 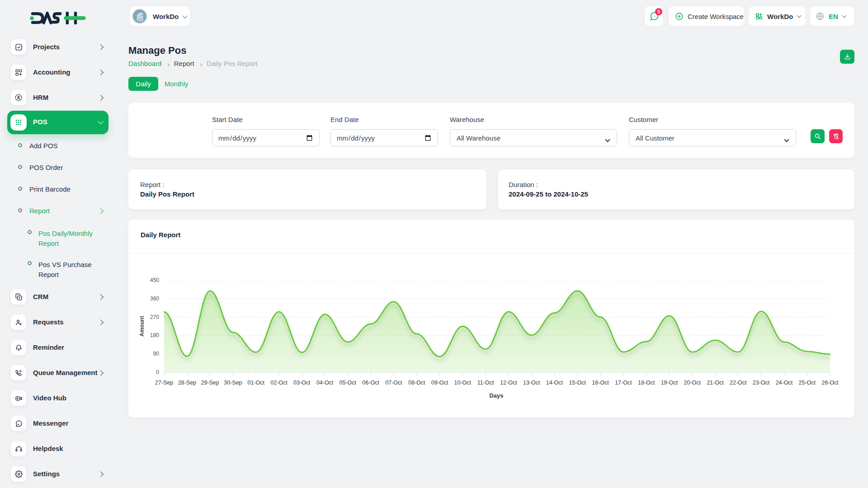 What do you see at coordinates (164, 383) in the screenshot?
I see `svg-text: 27-Sep` at bounding box center [164, 383].